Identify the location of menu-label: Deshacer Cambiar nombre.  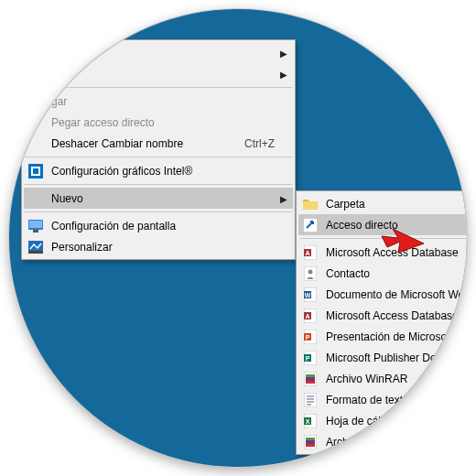
(139, 144).